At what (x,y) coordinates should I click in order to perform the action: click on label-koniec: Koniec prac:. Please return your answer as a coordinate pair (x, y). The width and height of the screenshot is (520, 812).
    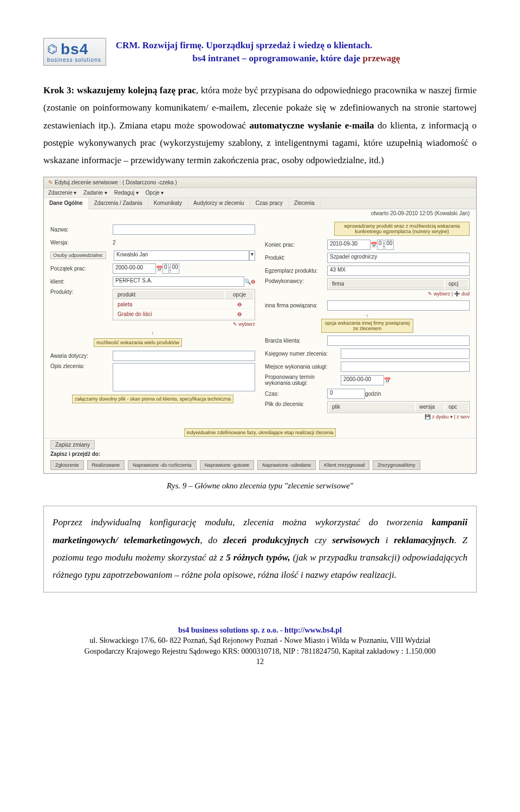
    Looking at the image, I should click on (296, 245).